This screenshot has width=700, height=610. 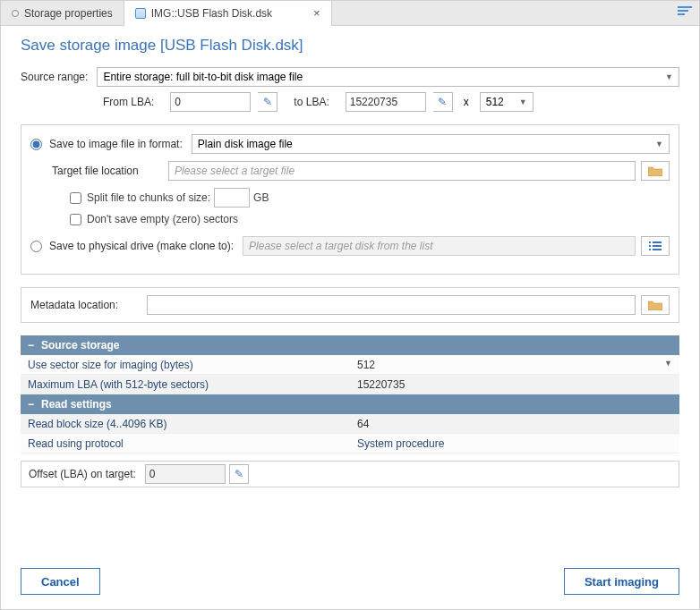 What do you see at coordinates (350, 305) in the screenshot?
I see `metadata-panel: Metadata location:` at bounding box center [350, 305].